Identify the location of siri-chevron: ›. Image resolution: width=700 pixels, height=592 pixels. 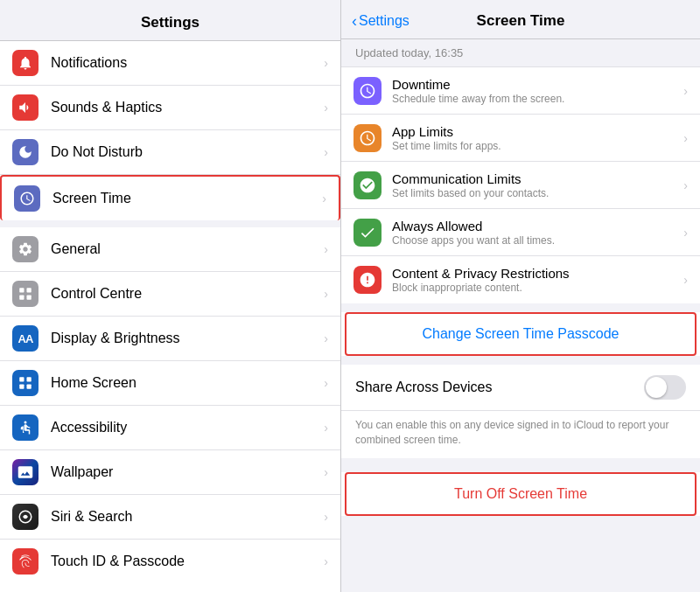
(326, 517).